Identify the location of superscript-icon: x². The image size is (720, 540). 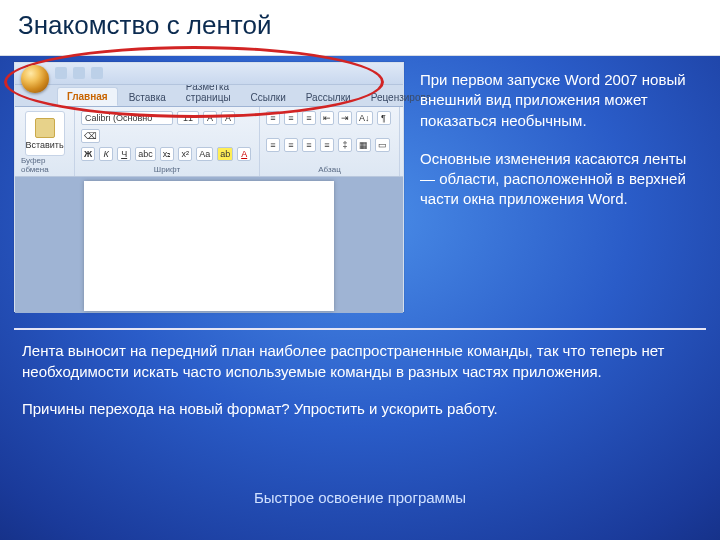
(185, 154).